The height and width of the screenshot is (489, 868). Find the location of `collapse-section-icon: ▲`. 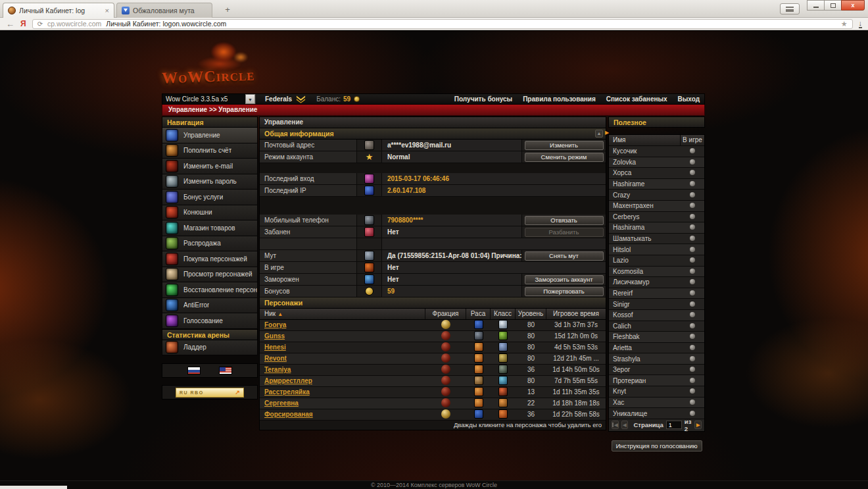

collapse-section-icon: ▲ is located at coordinates (599, 134).